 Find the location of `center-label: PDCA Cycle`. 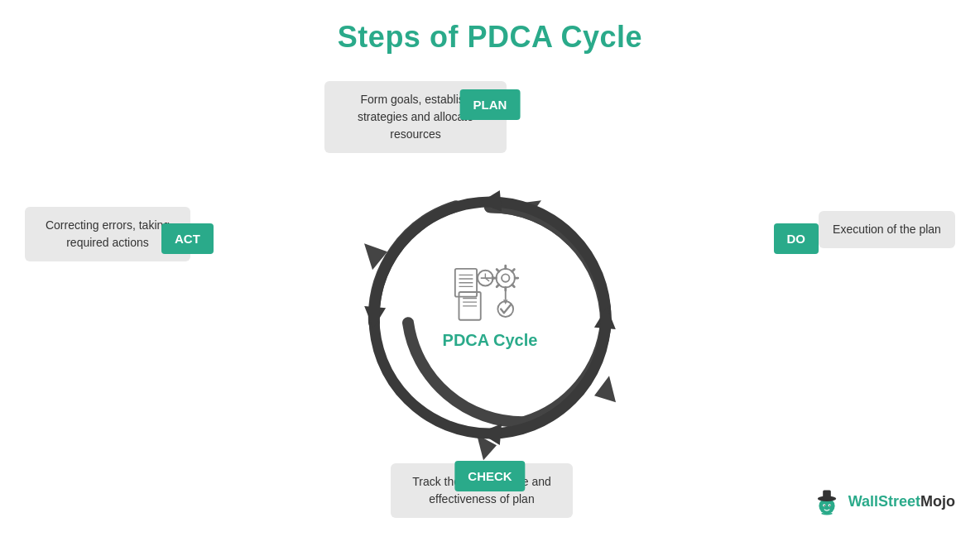

center-label: PDCA Cycle is located at coordinates (490, 341).